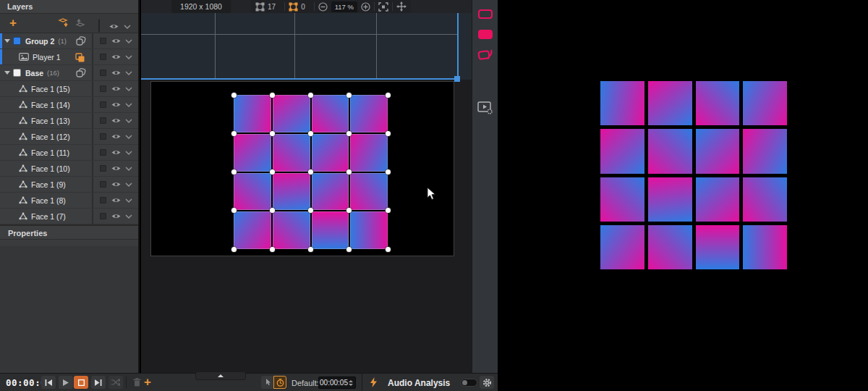 This screenshot has height=391, width=868. What do you see at coordinates (64, 25) in the screenshot?
I see `move-layer-back-button` at bounding box center [64, 25].